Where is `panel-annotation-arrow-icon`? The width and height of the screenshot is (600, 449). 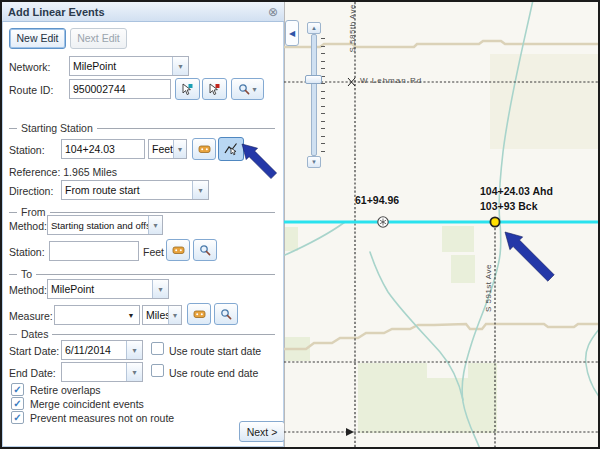
panel-annotation-arrow-icon is located at coordinates (250, 159).